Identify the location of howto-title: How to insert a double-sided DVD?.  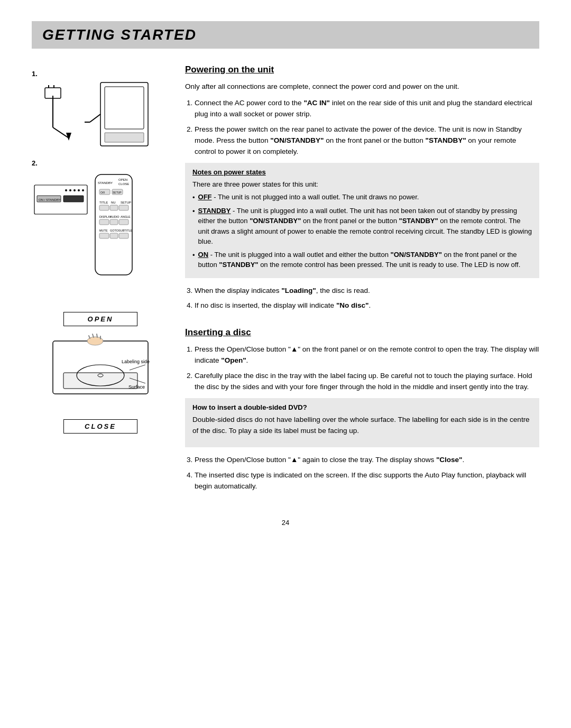
(362, 407).